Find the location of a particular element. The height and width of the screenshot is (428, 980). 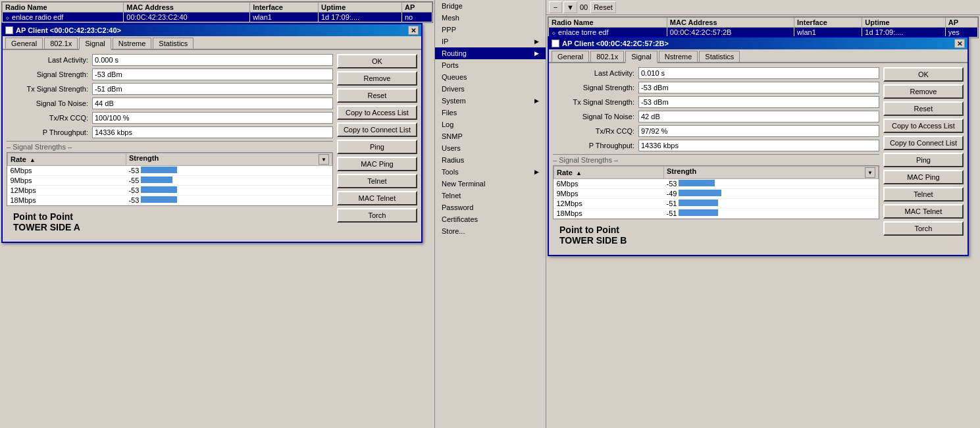

menu-item-ppp: PPP is located at coordinates (490, 30).